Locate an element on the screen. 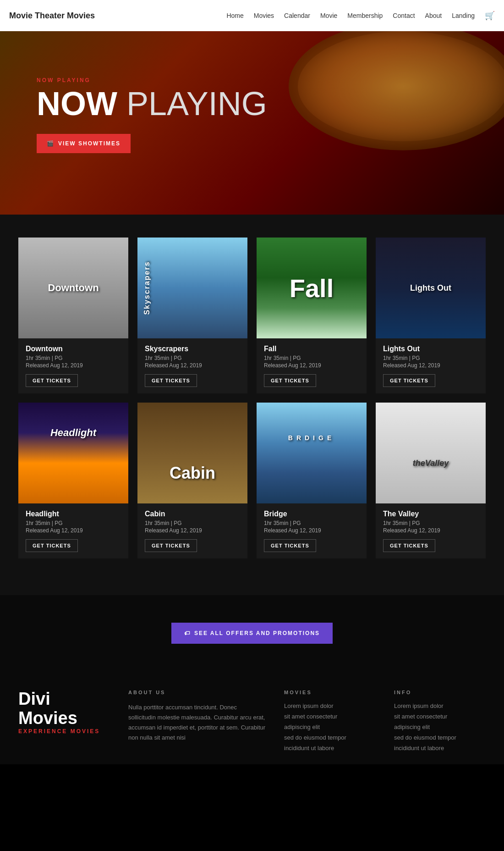 The width and height of the screenshot is (504, 851). site-title: Movie Theater Movies is located at coordinates (52, 16).